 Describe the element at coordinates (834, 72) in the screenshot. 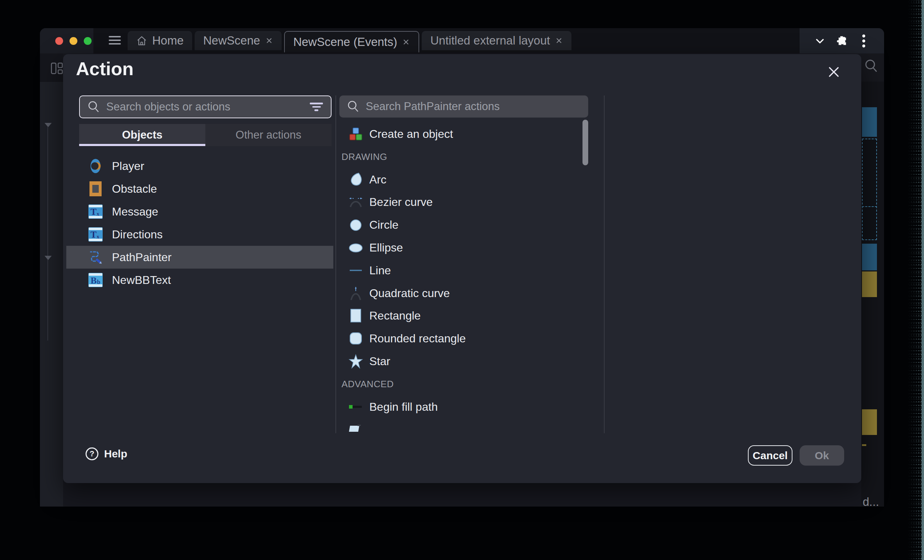

I see `close-icon` at that location.